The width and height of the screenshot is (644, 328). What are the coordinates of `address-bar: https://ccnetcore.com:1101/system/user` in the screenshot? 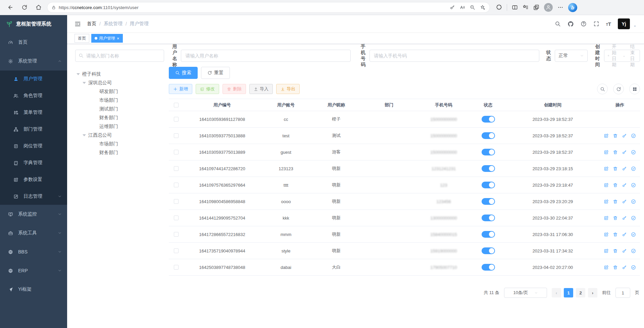 It's located at (268, 7).